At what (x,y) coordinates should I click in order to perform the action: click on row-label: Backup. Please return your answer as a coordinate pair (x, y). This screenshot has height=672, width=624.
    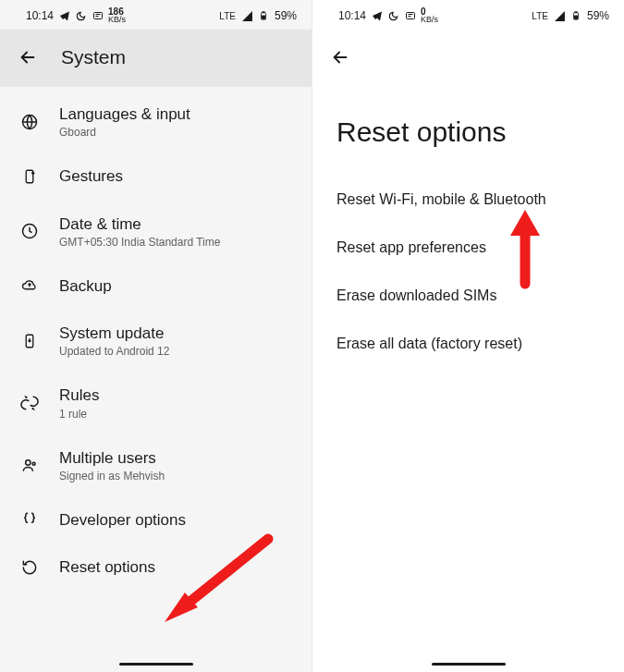
    Looking at the image, I should click on (177, 287).